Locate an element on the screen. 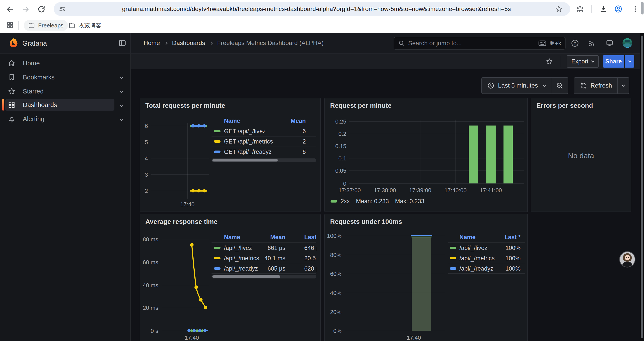 This screenshot has height=341, width=644. panel-request-per-minute: Request per minute is located at coordinates (426, 155).